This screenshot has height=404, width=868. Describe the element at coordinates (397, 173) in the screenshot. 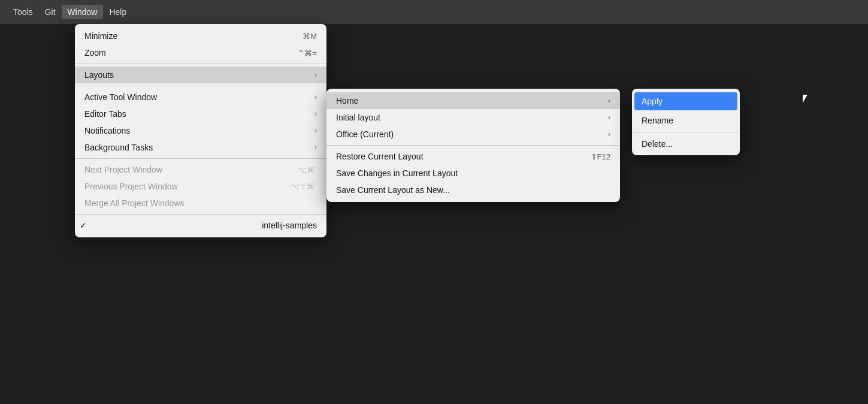

I see `layouts-save-changes-label: Save Changes in Current Layout` at that location.